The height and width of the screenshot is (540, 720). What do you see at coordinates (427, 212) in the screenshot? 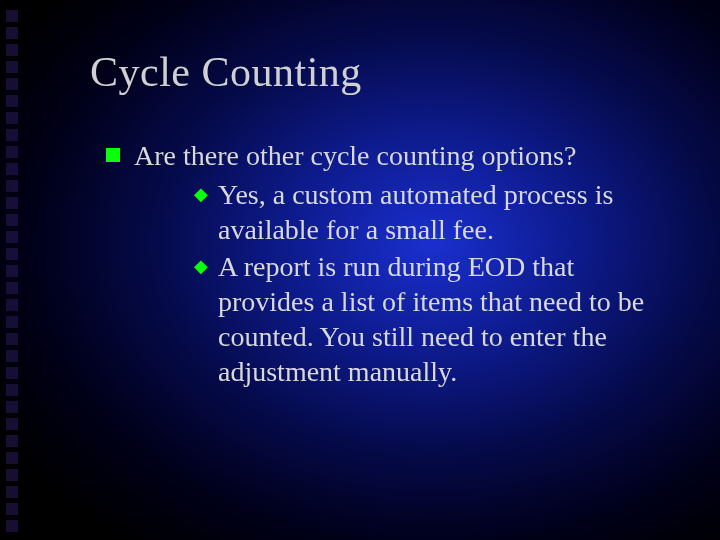
I see `list-item-level2: ◆ Yes, a custom automated process is ava…` at bounding box center [427, 212].